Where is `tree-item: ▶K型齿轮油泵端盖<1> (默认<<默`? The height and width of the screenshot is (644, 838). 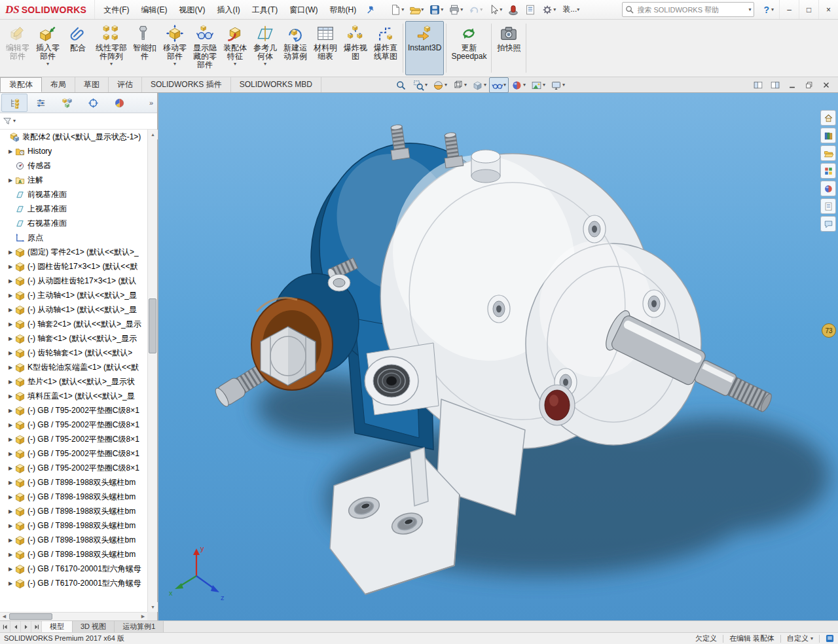
tree-item: ▶K型齿轮油泵端盖<1> (默认<<默 is located at coordinates (73, 367).